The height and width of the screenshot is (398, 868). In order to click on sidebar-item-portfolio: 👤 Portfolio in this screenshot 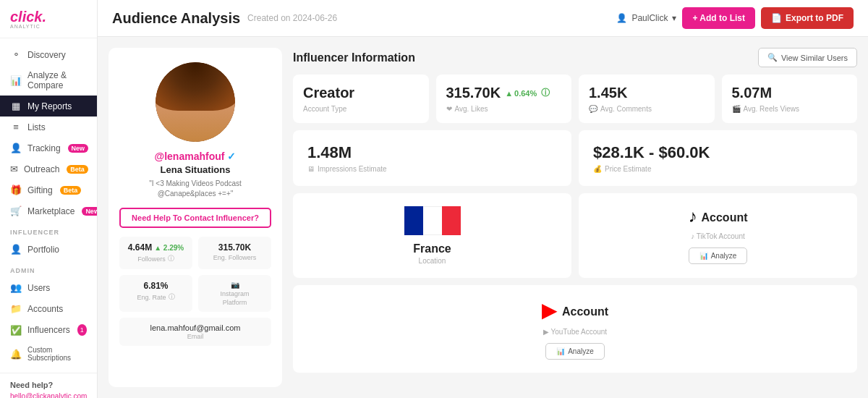, I will do `click(48, 249)`.